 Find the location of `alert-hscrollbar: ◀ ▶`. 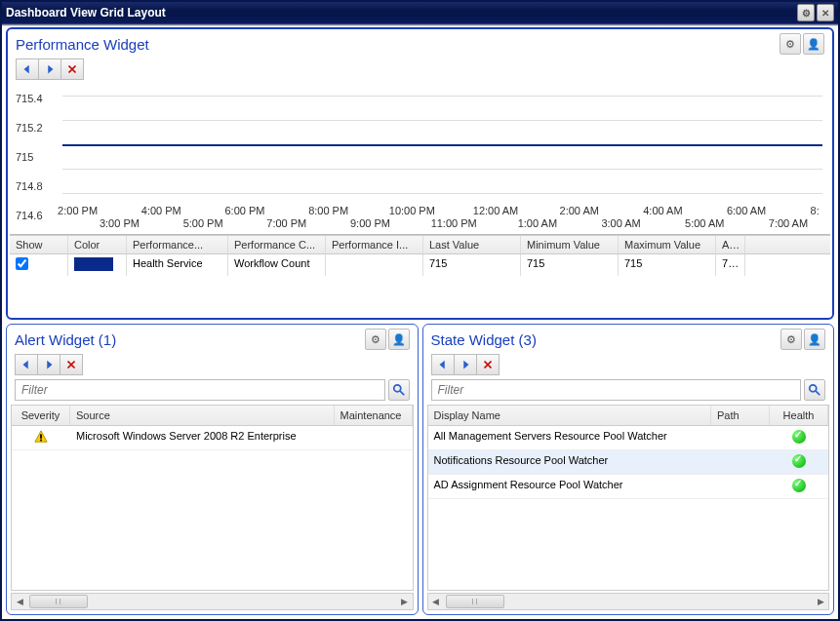

alert-hscrollbar: ◀ ▶ is located at coordinates (213, 602).